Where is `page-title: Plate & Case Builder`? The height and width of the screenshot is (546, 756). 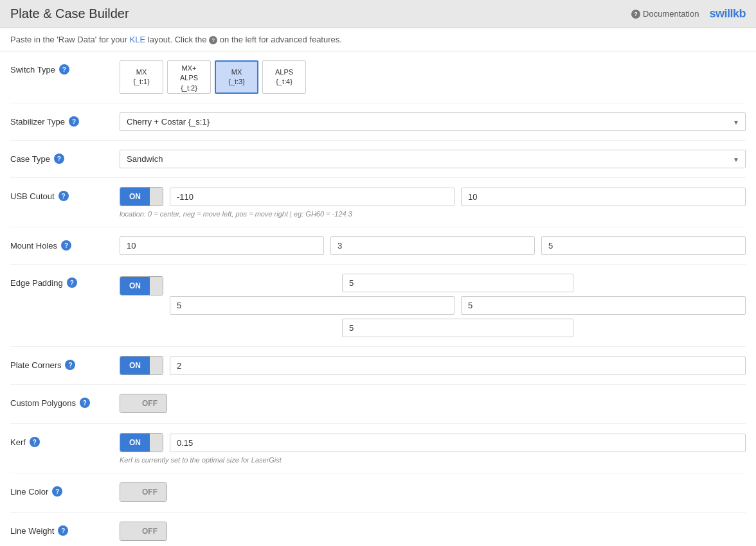 page-title: Plate & Case Builder is located at coordinates (69, 14).